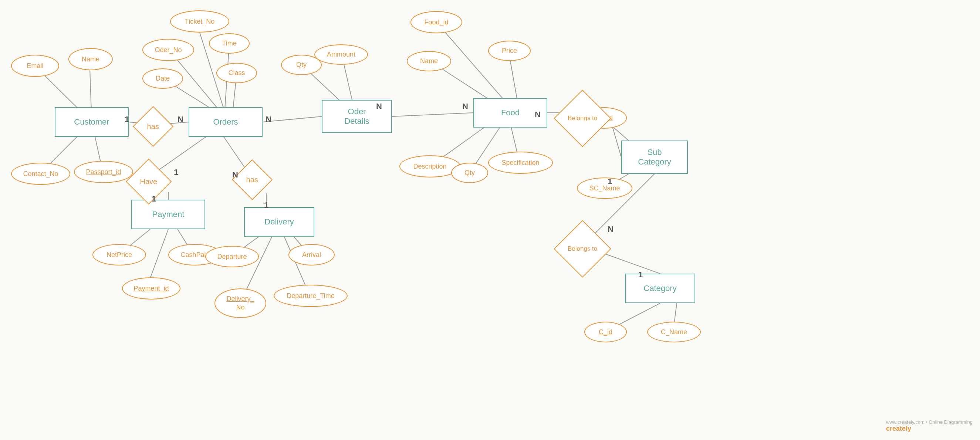 This screenshot has width=980, height=440. I want to click on watermark: www.creately.com • Online Diagramming cr…, so click(929, 426).